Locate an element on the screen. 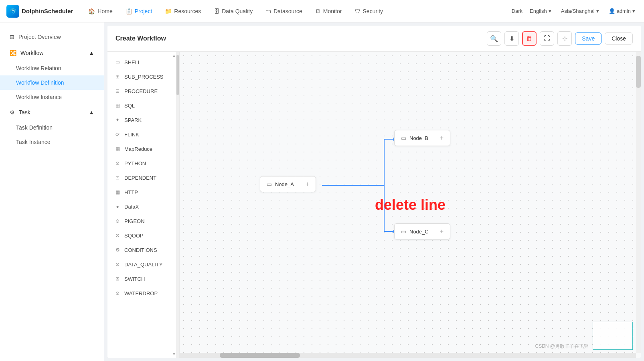  dependent-icon: ⊡ is located at coordinates (117, 178).